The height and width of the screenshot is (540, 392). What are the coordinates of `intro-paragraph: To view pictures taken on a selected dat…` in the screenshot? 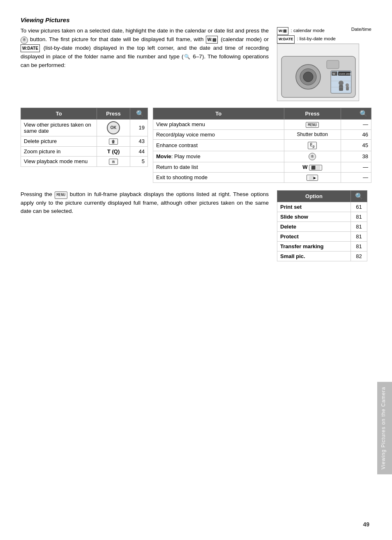 It's located at (145, 48).